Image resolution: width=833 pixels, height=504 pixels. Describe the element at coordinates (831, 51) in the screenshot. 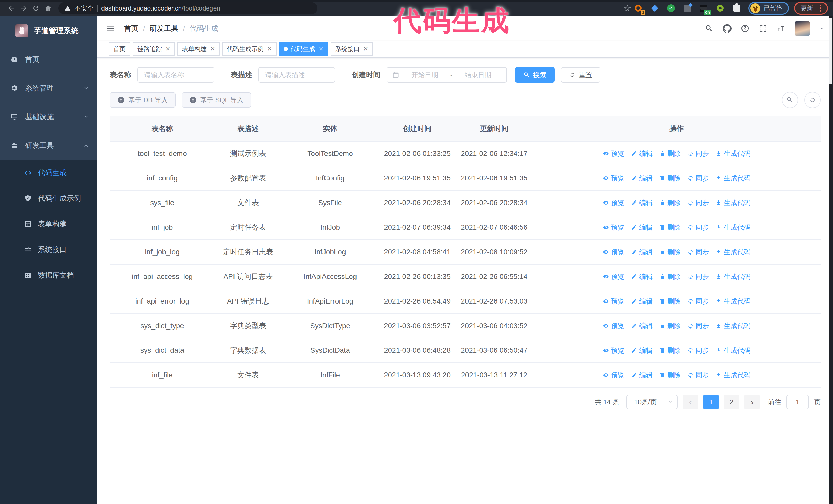

I see `scrollbar-thumb` at that location.